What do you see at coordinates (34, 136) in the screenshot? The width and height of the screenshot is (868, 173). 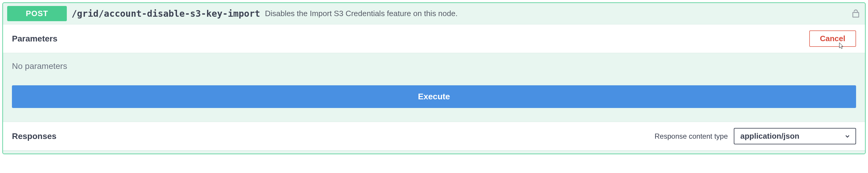 I see `responses-heading: Responses` at bounding box center [34, 136].